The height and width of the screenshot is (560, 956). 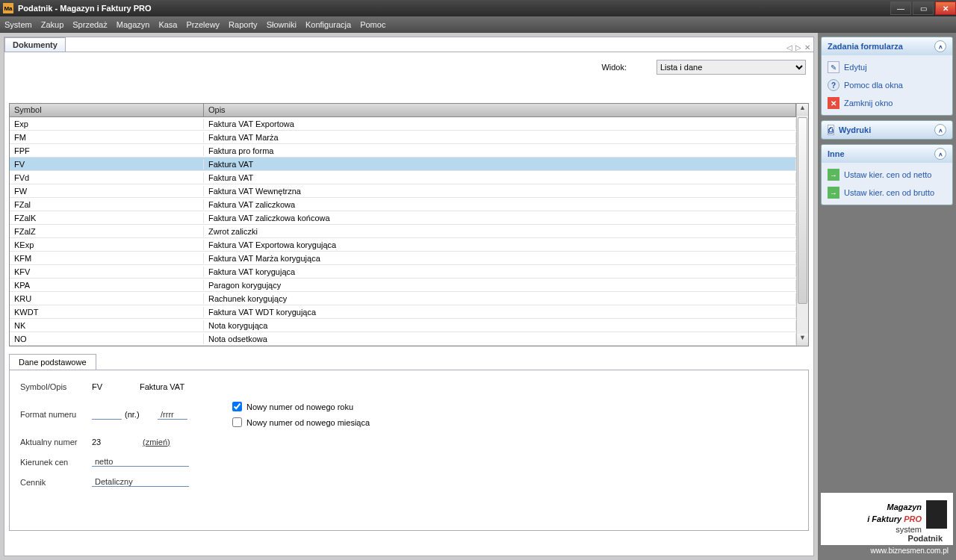 I want to click on format-suffix-field: /rrrr, so click(x=173, y=415).